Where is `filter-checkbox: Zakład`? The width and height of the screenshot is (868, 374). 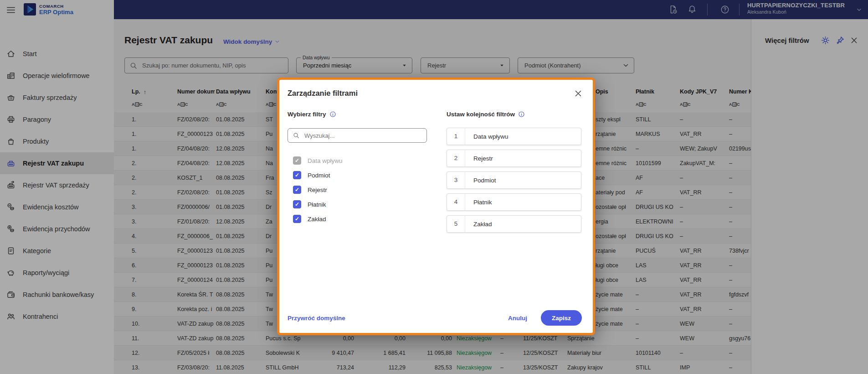 filter-checkbox: Zakład is located at coordinates (318, 219).